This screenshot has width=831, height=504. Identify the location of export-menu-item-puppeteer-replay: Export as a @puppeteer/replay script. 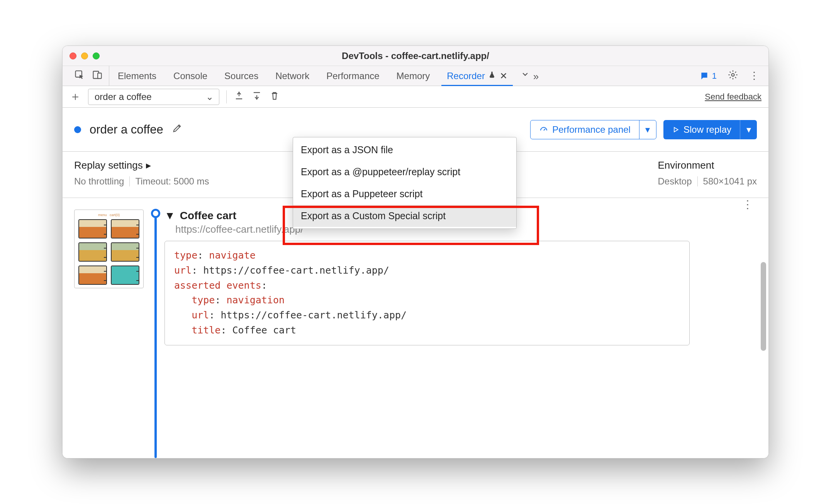
(405, 172).